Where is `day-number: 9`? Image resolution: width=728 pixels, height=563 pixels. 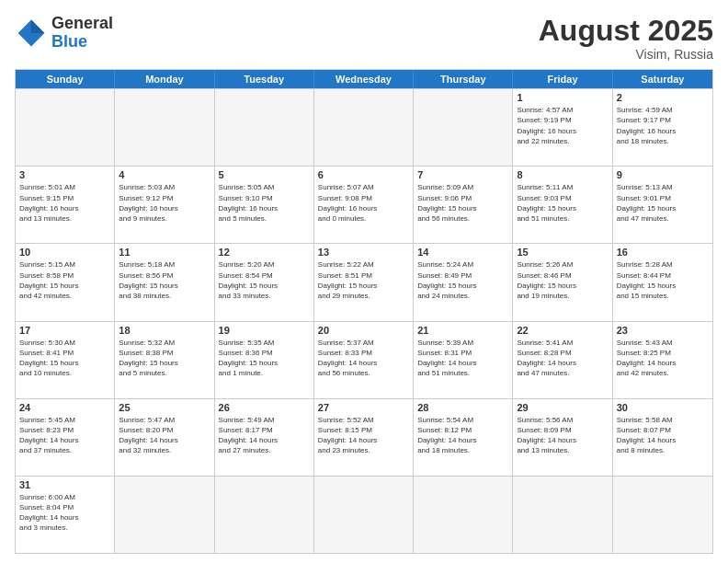 day-number: 9 is located at coordinates (663, 175).